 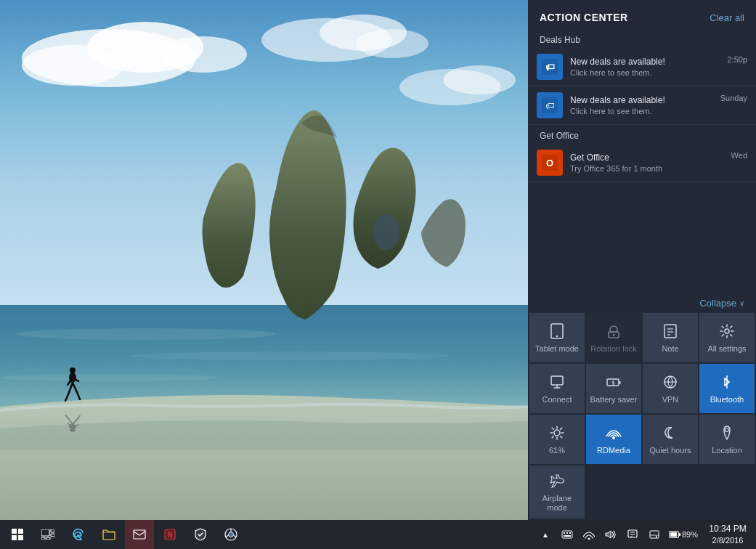 I want to click on action-center-button, so click(x=633, y=534).